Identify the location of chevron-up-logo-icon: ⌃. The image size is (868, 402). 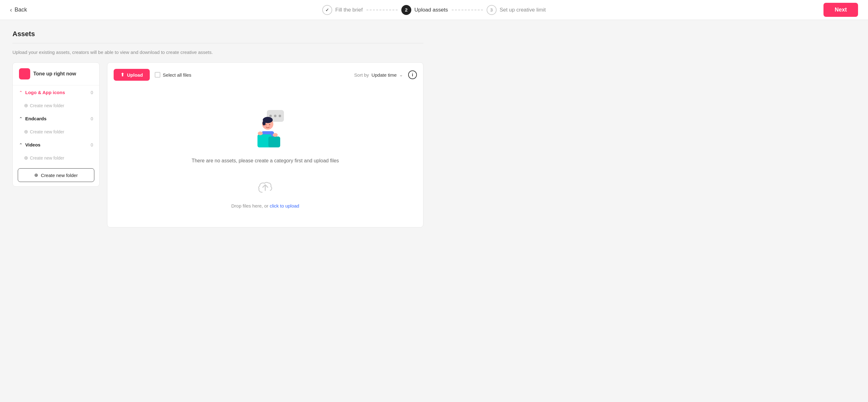
(21, 92).